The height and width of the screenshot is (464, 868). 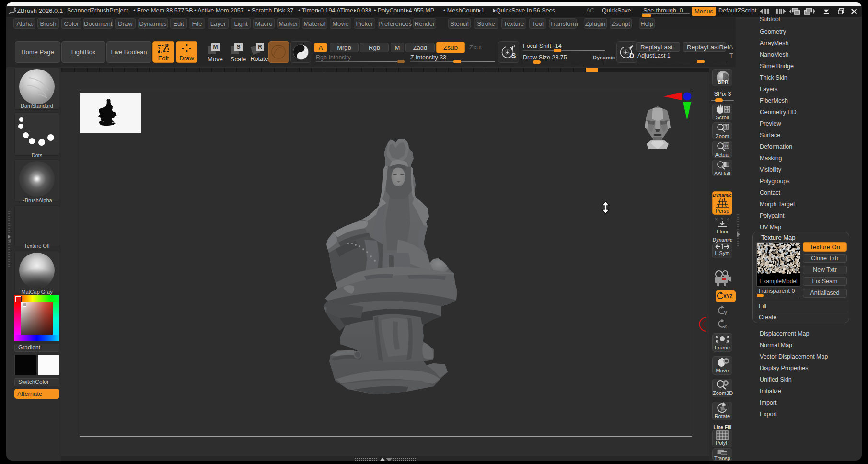 What do you see at coordinates (728, 296) in the screenshot?
I see `svg-text: XYZ` at bounding box center [728, 296].